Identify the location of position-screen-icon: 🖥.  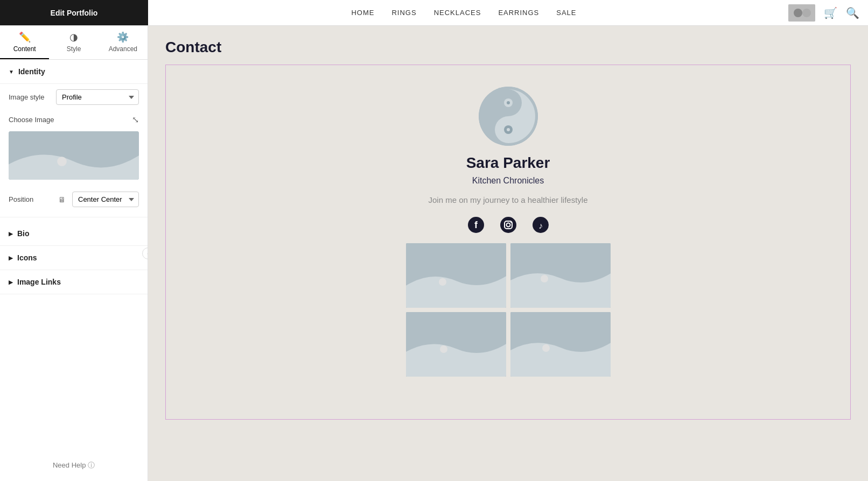
(62, 200).